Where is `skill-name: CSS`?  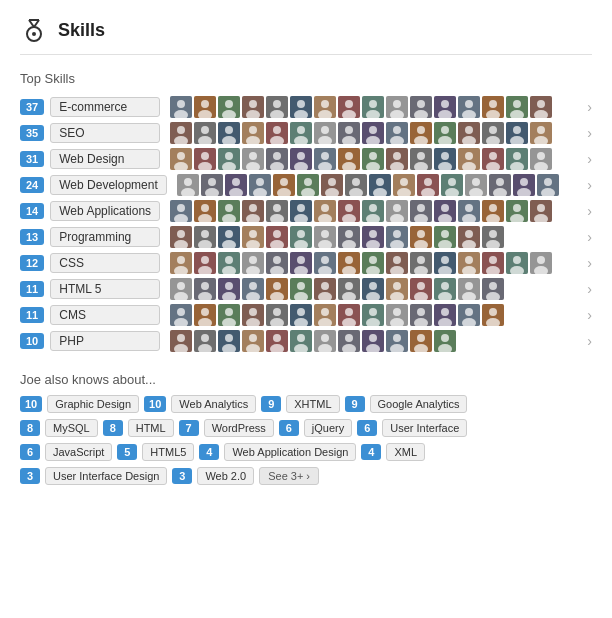
skill-name: CSS is located at coordinates (105, 263).